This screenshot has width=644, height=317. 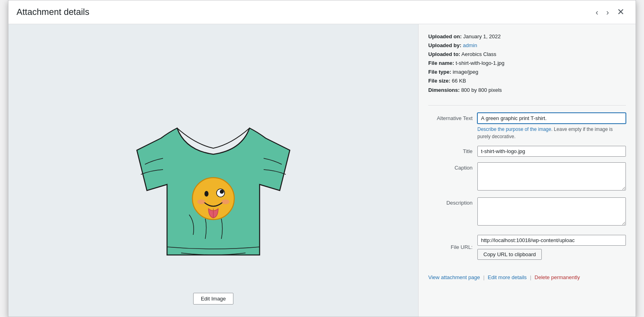 I want to click on title-content, so click(x=551, y=151).